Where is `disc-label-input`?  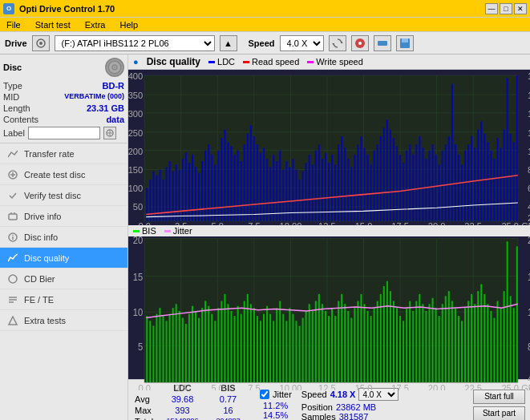
disc-label-input is located at coordinates (64, 133).